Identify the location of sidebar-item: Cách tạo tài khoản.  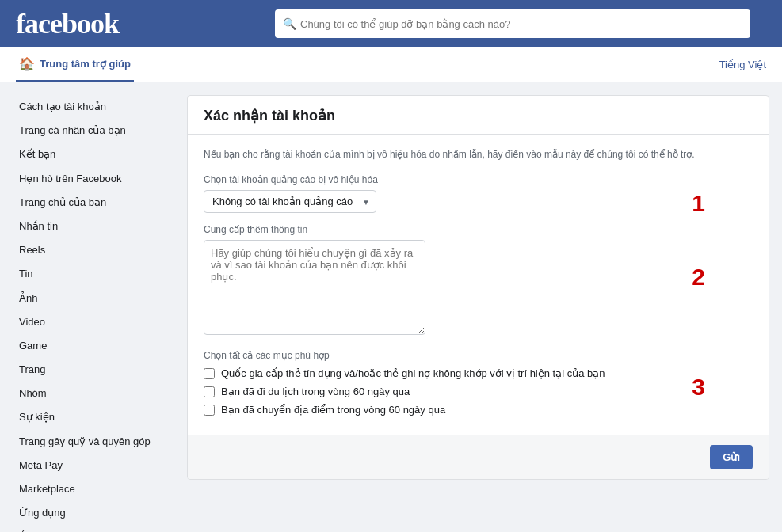
(93, 107).